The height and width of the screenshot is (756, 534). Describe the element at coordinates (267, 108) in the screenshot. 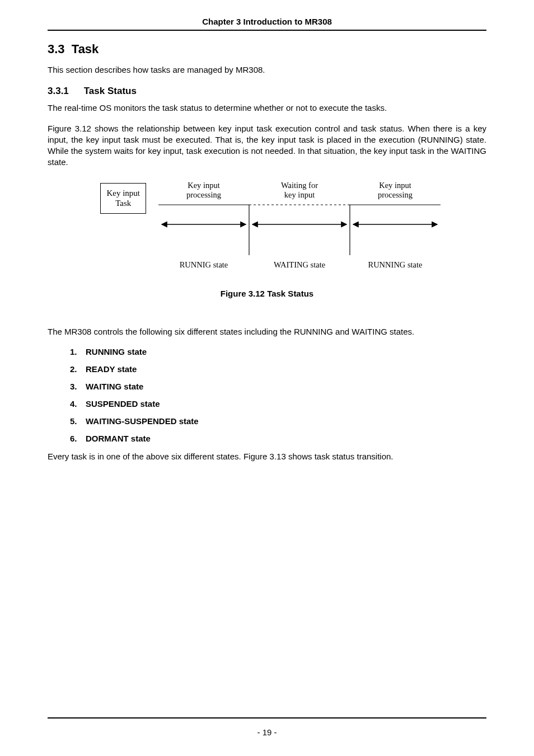

I see `subsection-p1: The real-time OS monitors the task statu…` at that location.